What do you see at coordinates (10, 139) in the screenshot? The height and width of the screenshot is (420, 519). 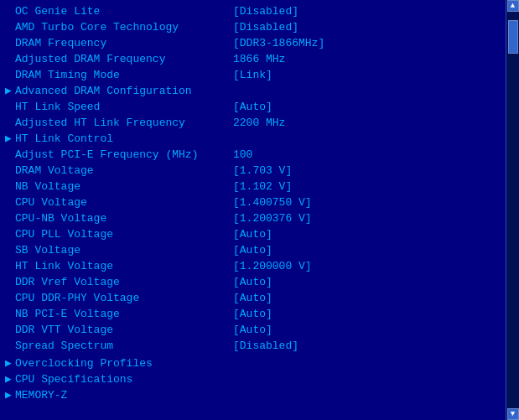 I see `ht-link-control-arrow-icon: ▶` at bounding box center [10, 139].